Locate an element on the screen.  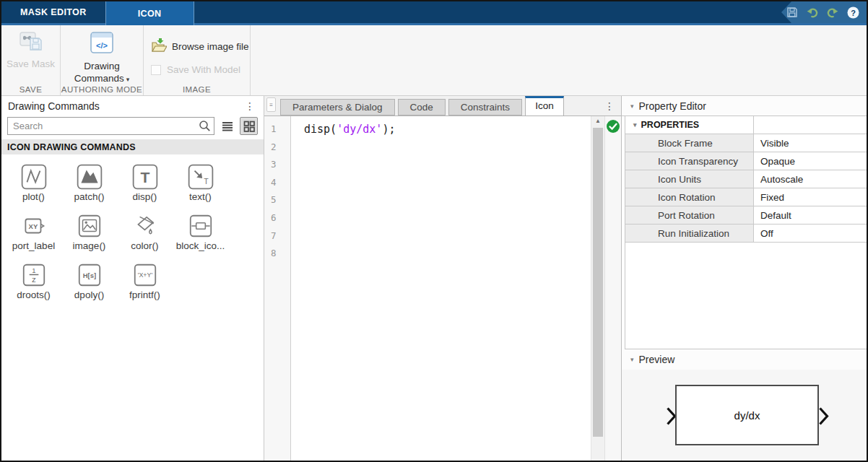
save-with-model-checkbox-row: Save With Model is located at coordinates (196, 69).